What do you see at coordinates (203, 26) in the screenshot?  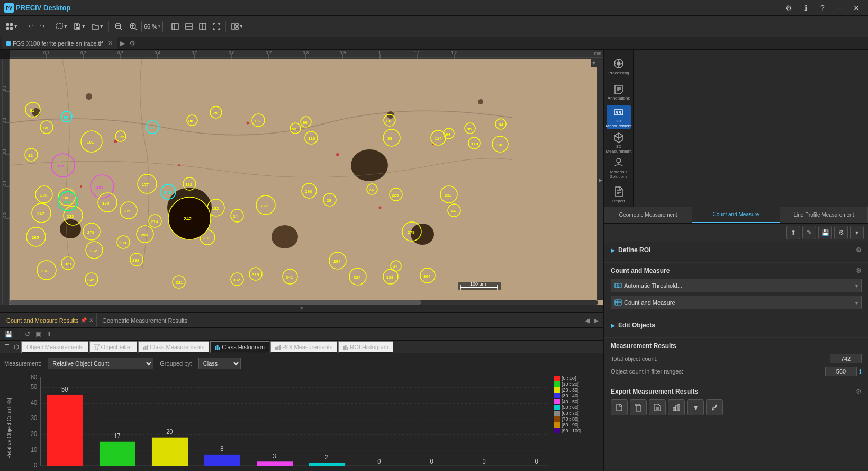 I see `fit-height-button` at bounding box center [203, 26].